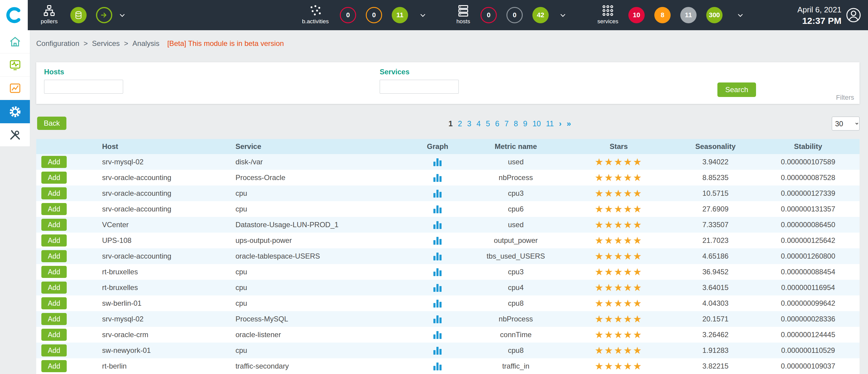 The image size is (868, 374). I want to click on top-bar: pollers b.activities 0 0 11, so click(434, 15).